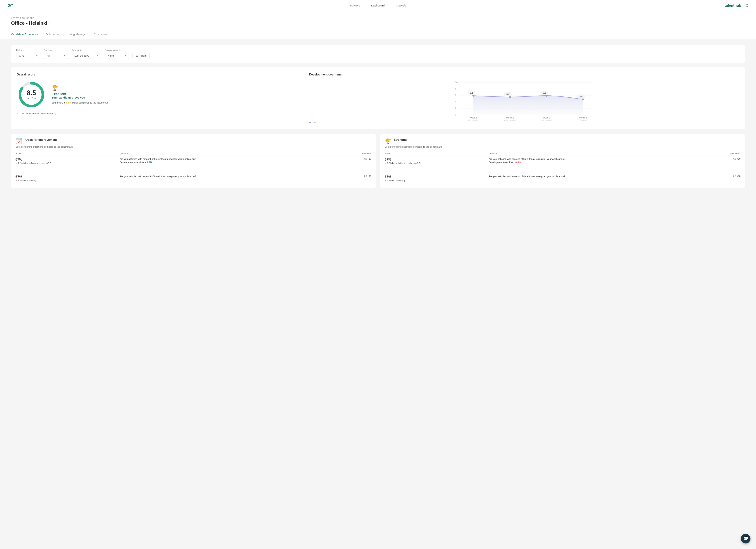 The width and height of the screenshot is (756, 549). Describe the element at coordinates (563, 161) in the screenshot. I see `strengths-panel: 🏆 Strenghts Best performing questions co…` at that location.